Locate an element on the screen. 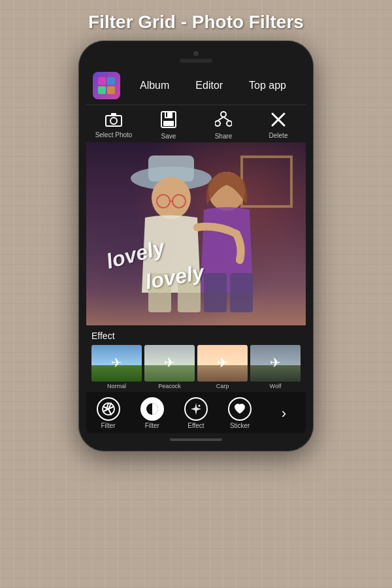  nav-tab-editor: Editor is located at coordinates (209, 86).